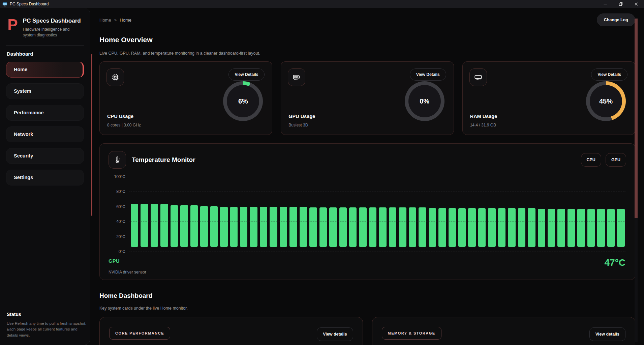 The width and height of the screenshot is (644, 345). What do you see at coordinates (483, 125) in the screenshot?
I see `ram-usage-detail: 14.4 / 31.9 GB` at bounding box center [483, 125].